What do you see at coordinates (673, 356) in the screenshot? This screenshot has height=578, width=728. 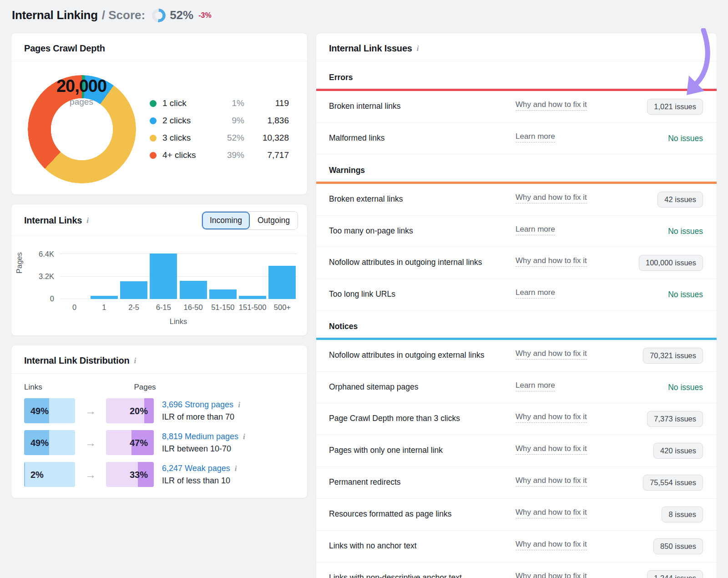 I see `issues-count-button: 70,321 issues` at bounding box center [673, 356].